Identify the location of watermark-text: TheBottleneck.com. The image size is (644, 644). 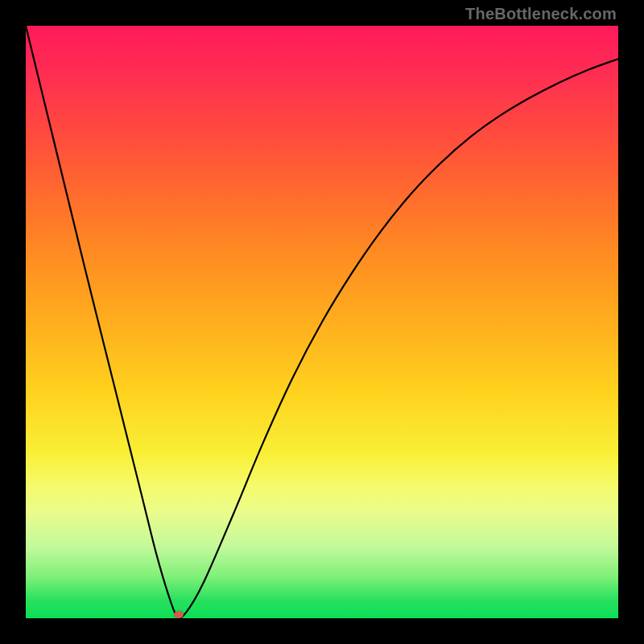
(541, 14).